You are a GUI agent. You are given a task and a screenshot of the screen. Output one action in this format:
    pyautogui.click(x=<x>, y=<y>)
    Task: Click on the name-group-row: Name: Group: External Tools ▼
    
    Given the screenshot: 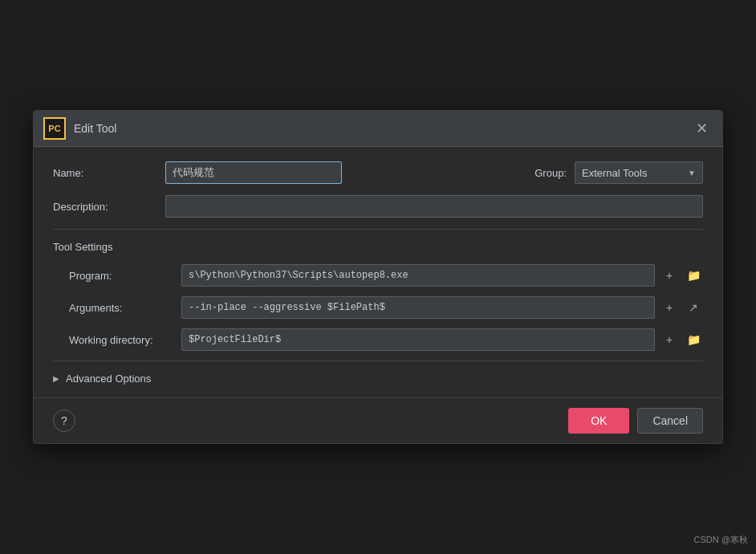 What is the action you would take?
    pyautogui.click(x=378, y=173)
    